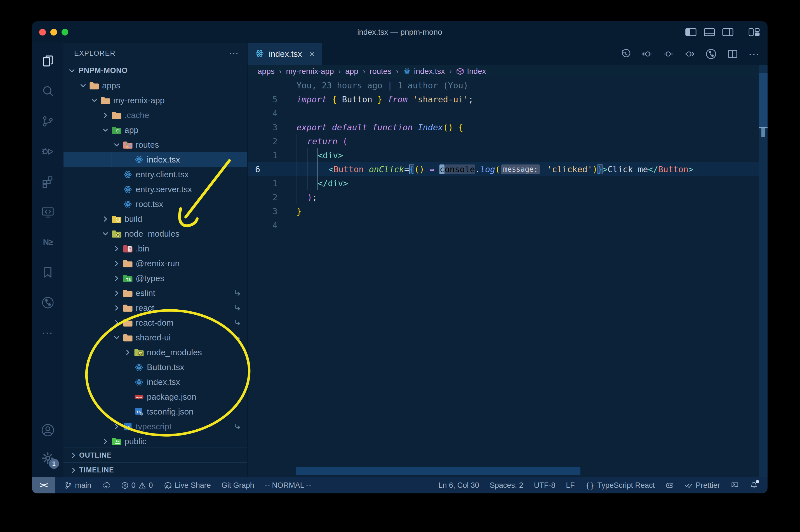 Image resolution: width=800 pixels, height=532 pixels. What do you see at coordinates (263, 170) in the screenshot?
I see `line-number: 6` at bounding box center [263, 170].